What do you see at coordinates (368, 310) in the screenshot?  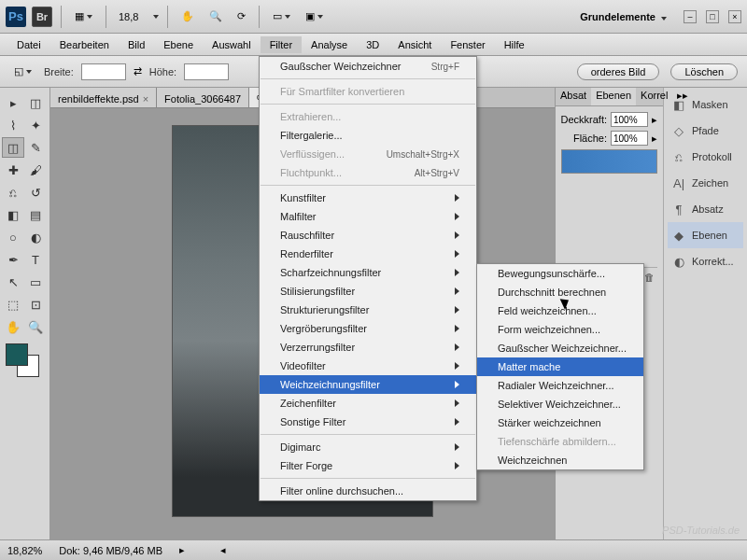 I see `menu-item: Strukturierungsfilter` at bounding box center [368, 310].